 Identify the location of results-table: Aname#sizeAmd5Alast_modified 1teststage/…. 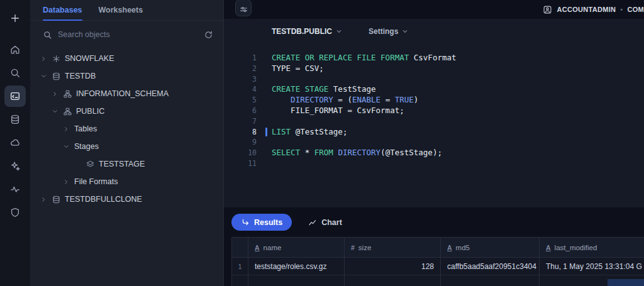
(438, 261).